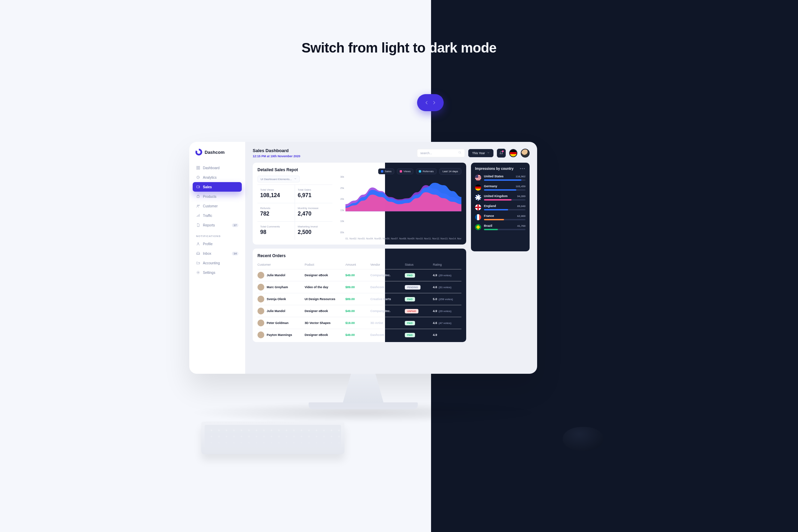 The width and height of the screenshot is (798, 532). Describe the element at coordinates (416, 239) in the screenshot. I see `x-tick: 09. Nov` at that location.